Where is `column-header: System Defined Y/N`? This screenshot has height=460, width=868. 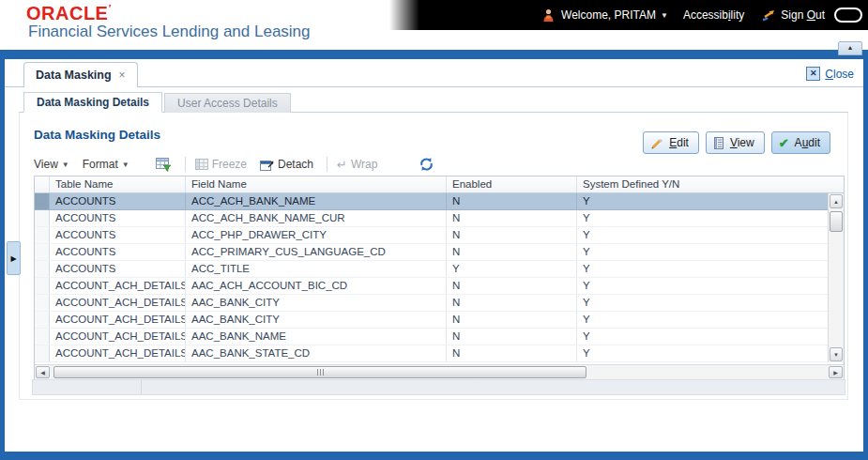
column-header: System Defined Y/N is located at coordinates (710, 184).